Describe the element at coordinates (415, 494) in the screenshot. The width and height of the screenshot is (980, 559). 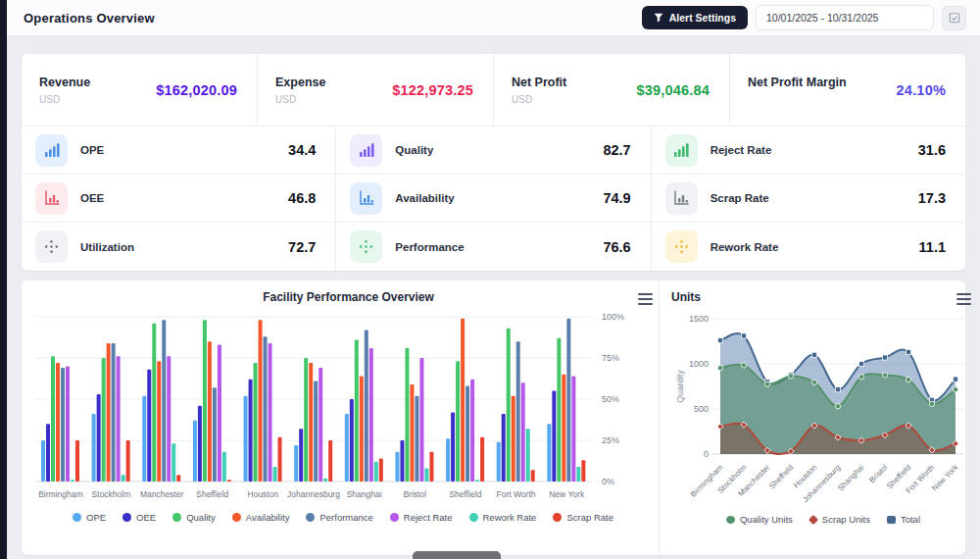
I see `svg-text: Bristol` at that location.